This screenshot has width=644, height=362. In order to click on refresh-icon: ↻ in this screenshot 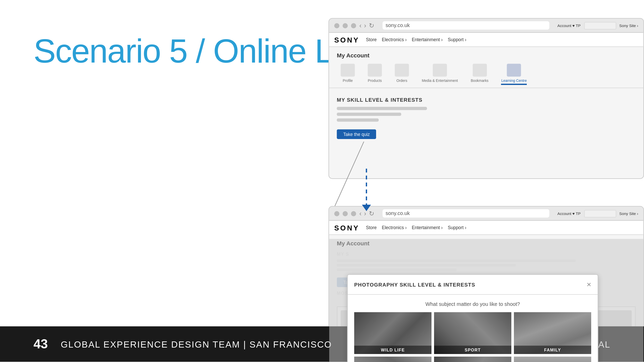, I will do `click(371, 25)`.